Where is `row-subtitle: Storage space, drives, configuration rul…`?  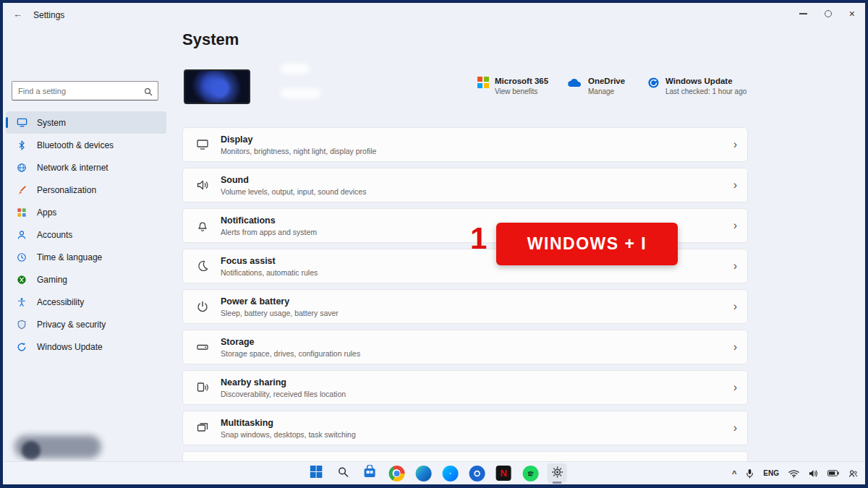 row-subtitle: Storage space, drives, configuration rul… is located at coordinates (291, 354).